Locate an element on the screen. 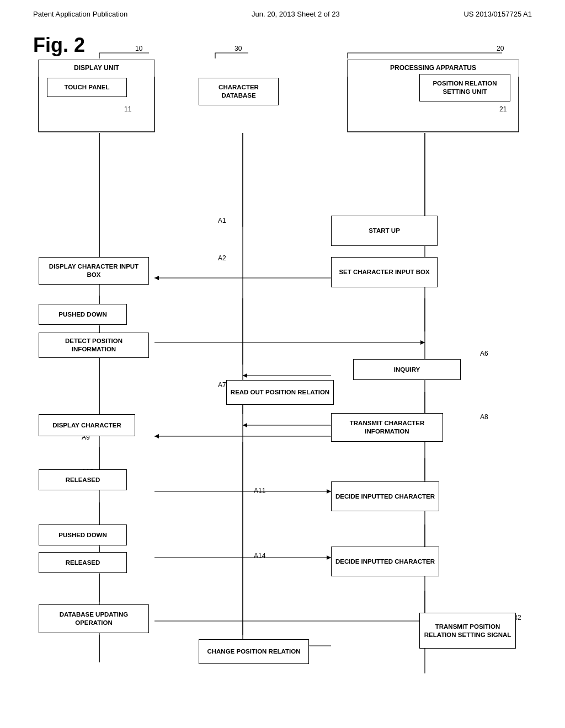 This screenshot has width=565, height=728. annotation-A1: A1 is located at coordinates (222, 221).